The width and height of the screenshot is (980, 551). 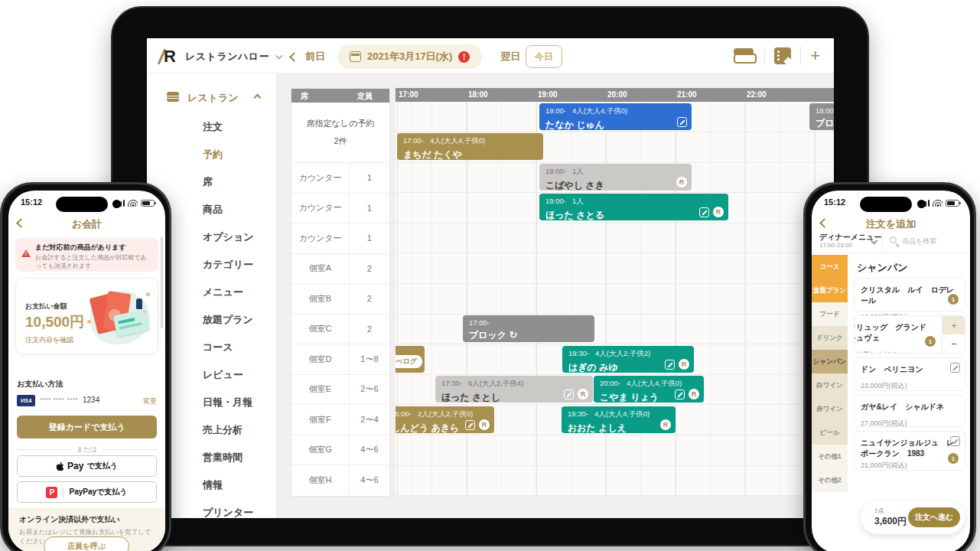 I want to click on category-other1: その他1, so click(x=829, y=456).